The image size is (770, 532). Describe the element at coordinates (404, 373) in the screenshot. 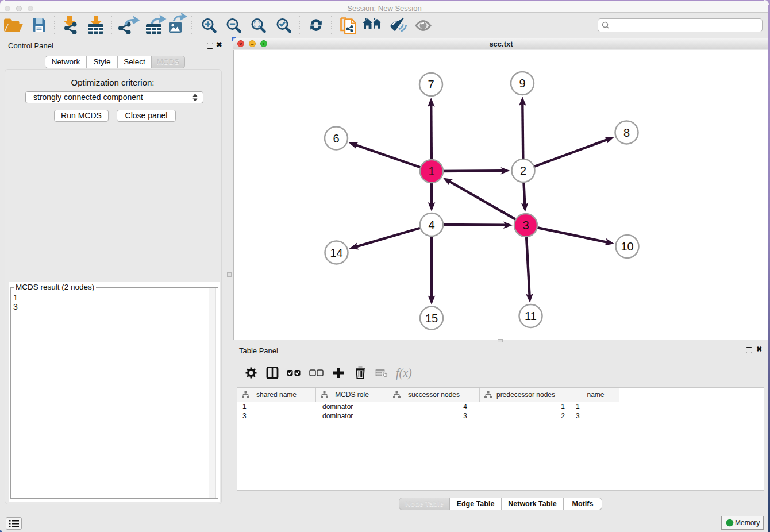

I see `svg-text: f(x)` at that location.